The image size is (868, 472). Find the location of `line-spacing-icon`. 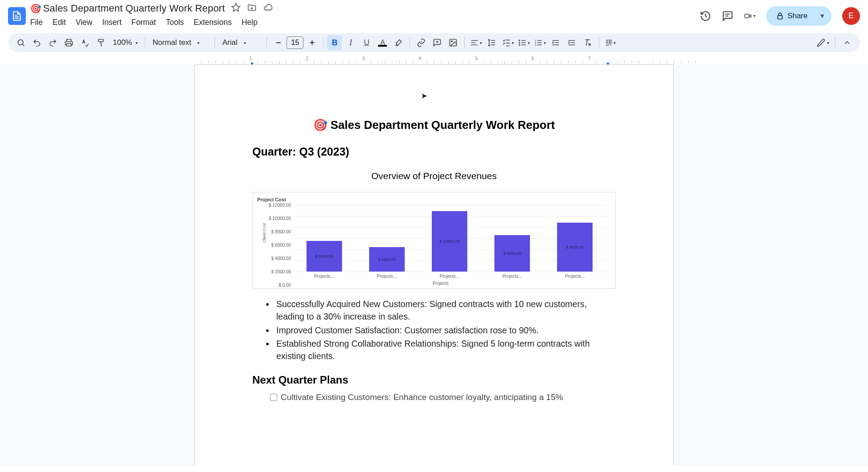

line-spacing-icon is located at coordinates (492, 43).